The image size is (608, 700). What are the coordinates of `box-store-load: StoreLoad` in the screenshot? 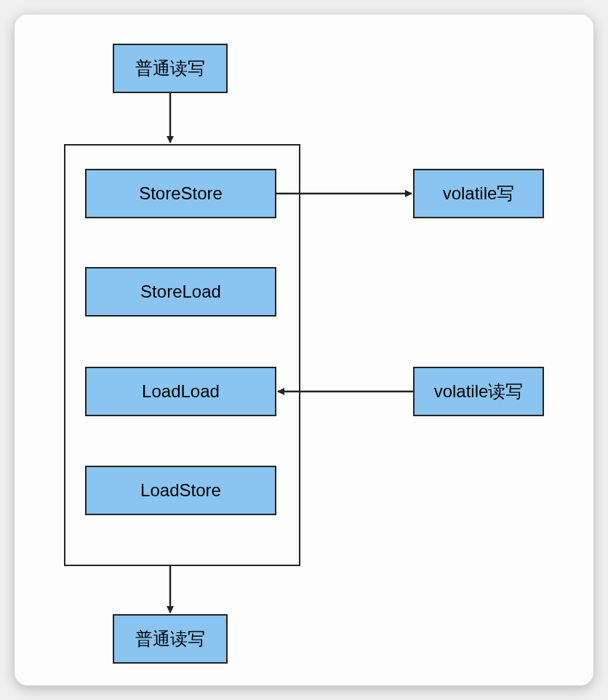 It's located at (180, 292).